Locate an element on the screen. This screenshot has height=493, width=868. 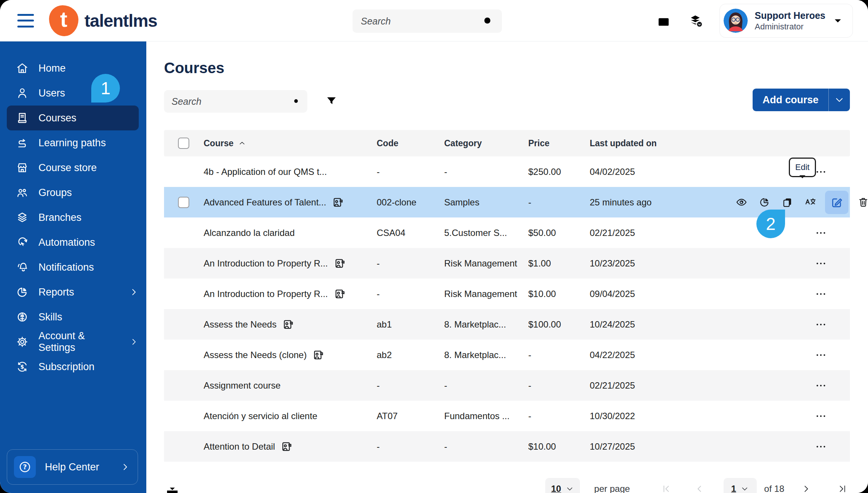
global-search-input is located at coordinates (422, 21).